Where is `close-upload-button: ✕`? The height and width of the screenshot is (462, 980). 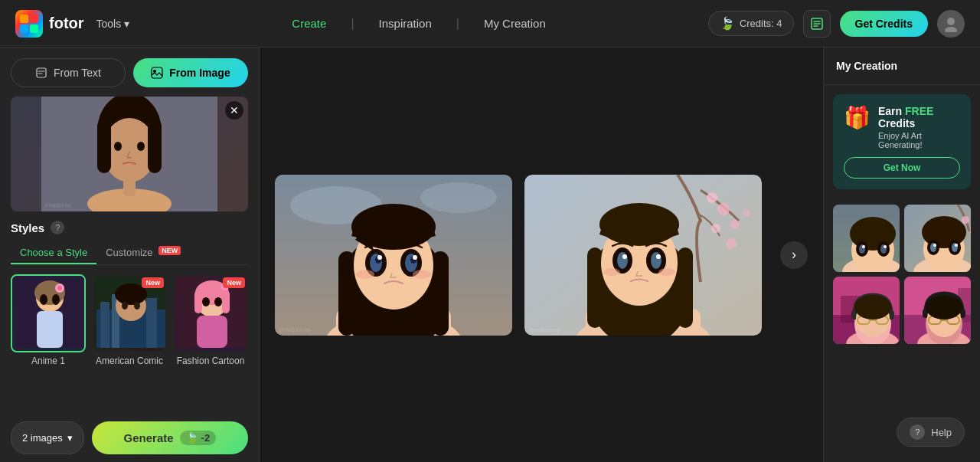
close-upload-button: ✕ is located at coordinates (234, 110).